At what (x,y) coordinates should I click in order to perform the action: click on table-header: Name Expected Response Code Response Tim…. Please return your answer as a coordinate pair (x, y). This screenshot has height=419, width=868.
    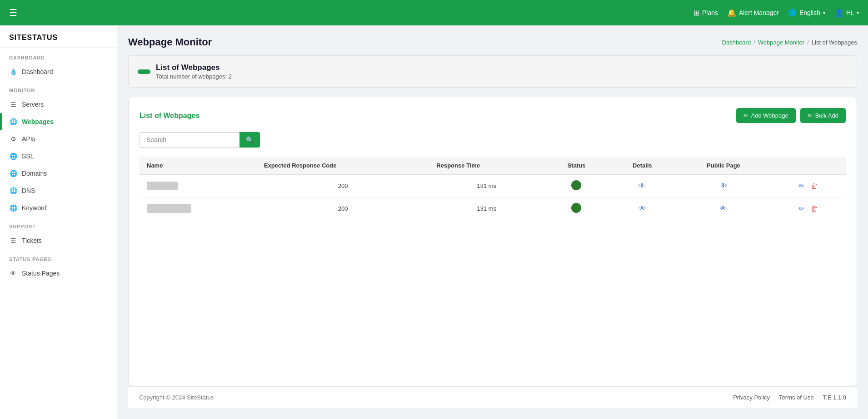
    Looking at the image, I should click on (493, 166).